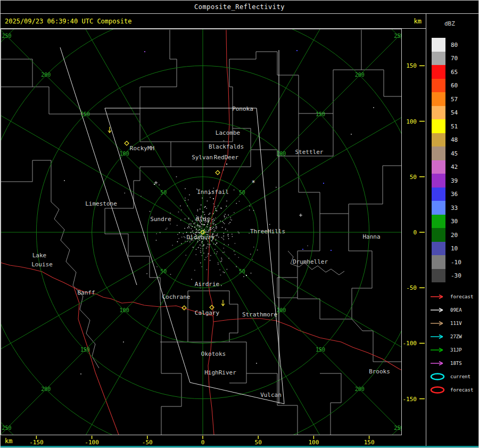 Image resolution: width=479 pixels, height=448 pixels. I want to click on city-label: Lacombe, so click(228, 133).